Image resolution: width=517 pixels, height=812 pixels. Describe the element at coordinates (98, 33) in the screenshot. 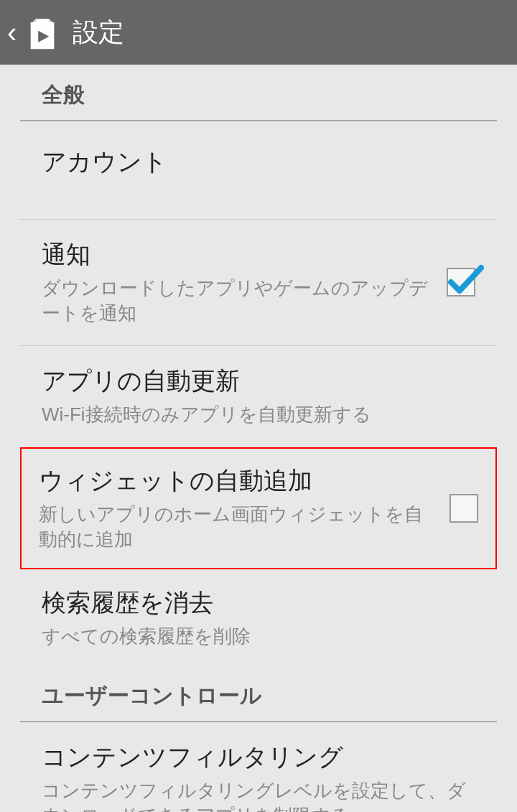

I see `page-title: 設定` at that location.